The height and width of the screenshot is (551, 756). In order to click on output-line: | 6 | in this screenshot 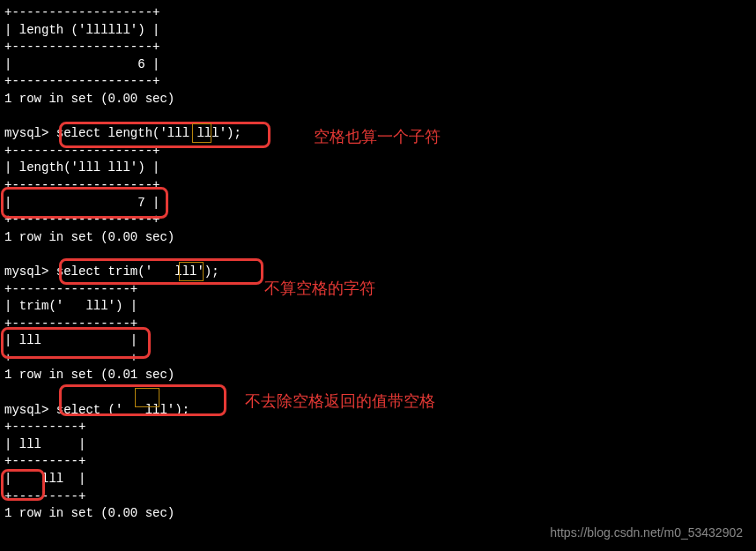, I will do `click(381, 65)`.